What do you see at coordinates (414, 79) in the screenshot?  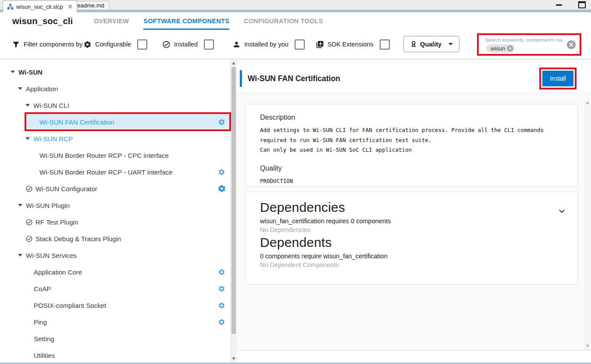 I see `detail-header: Wi-SUN FAN Certification Install` at bounding box center [414, 79].